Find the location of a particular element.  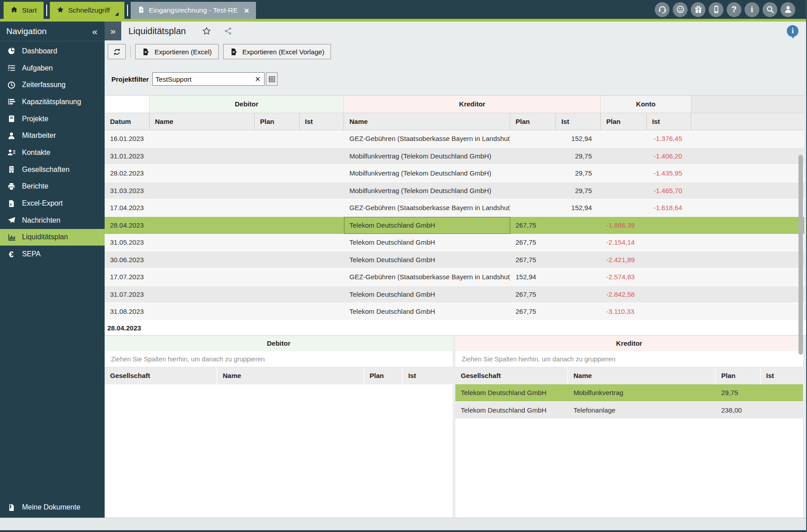

cell-name: Telefonanlage is located at coordinates (642, 410).